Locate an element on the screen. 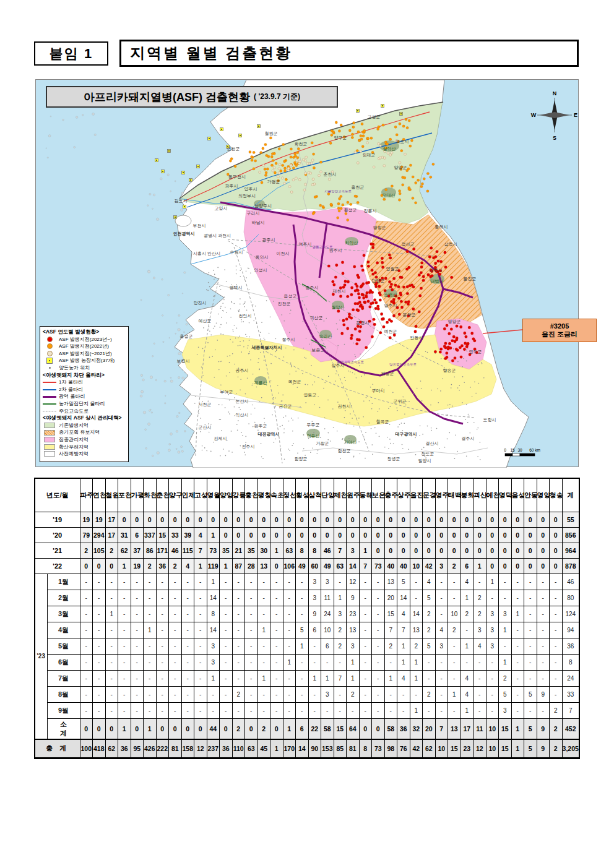 This screenshot has width=614, height=868. table-row-10: 7월----------1---1---1171--141---4--2----… is located at coordinates (307, 678).